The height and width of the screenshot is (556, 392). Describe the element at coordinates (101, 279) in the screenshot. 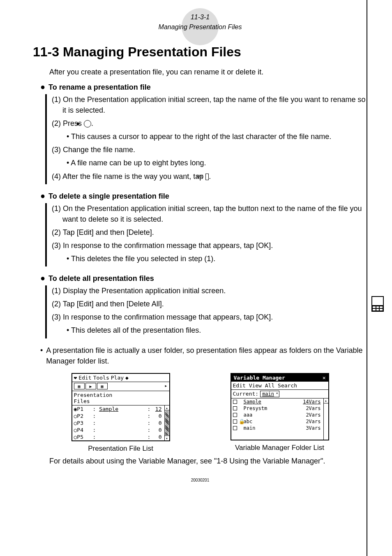

I see `delete-all-title: To delete all presentation files` at that location.